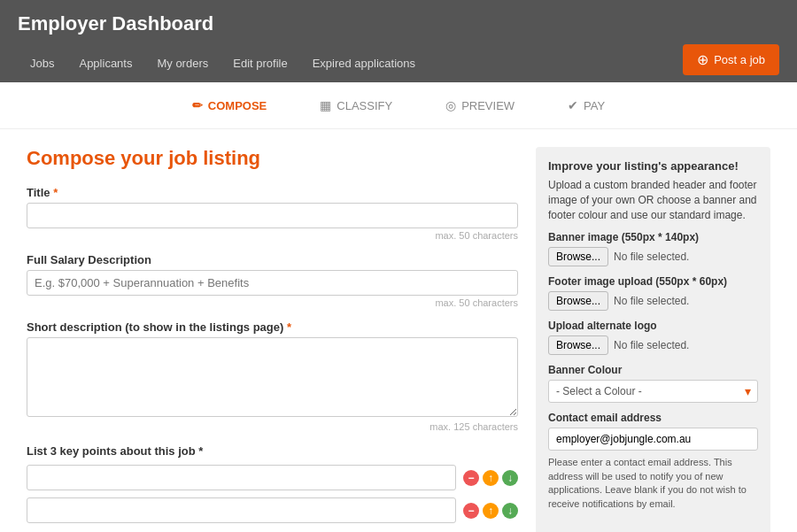 This screenshot has width=797, height=532. Describe the element at coordinates (229, 105) in the screenshot. I see `step-compose: ✏ COMPOSE` at that location.